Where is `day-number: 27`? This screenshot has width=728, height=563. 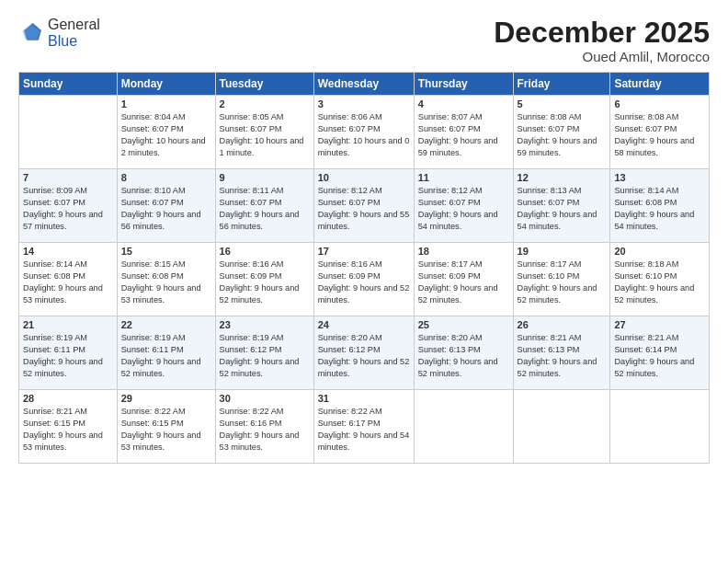 day-number: 27 is located at coordinates (660, 325).